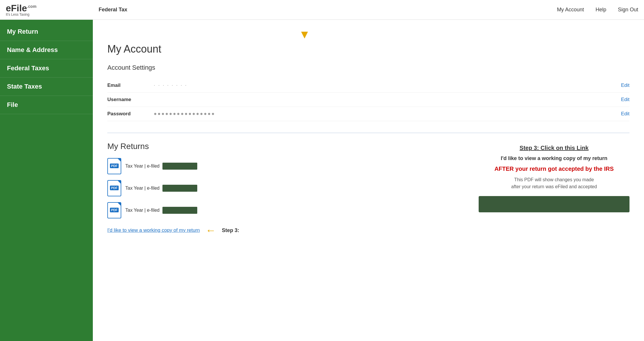  Describe the element at coordinates (601, 10) in the screenshot. I see `help-nav: Help` at that location.